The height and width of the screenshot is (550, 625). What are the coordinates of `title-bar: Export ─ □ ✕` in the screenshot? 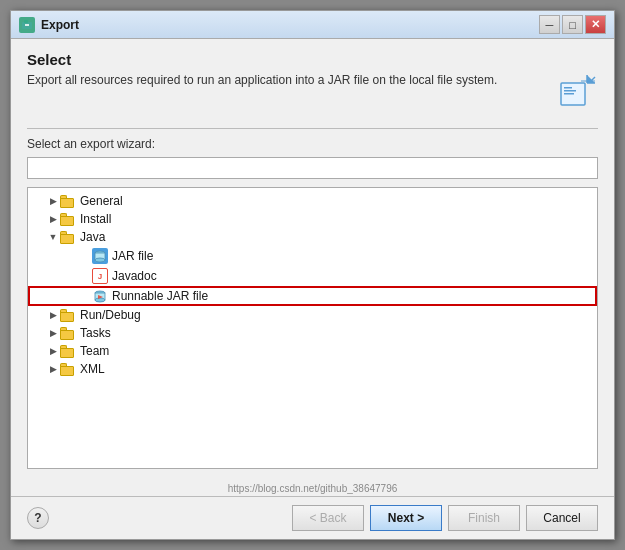 It's located at (312, 25).